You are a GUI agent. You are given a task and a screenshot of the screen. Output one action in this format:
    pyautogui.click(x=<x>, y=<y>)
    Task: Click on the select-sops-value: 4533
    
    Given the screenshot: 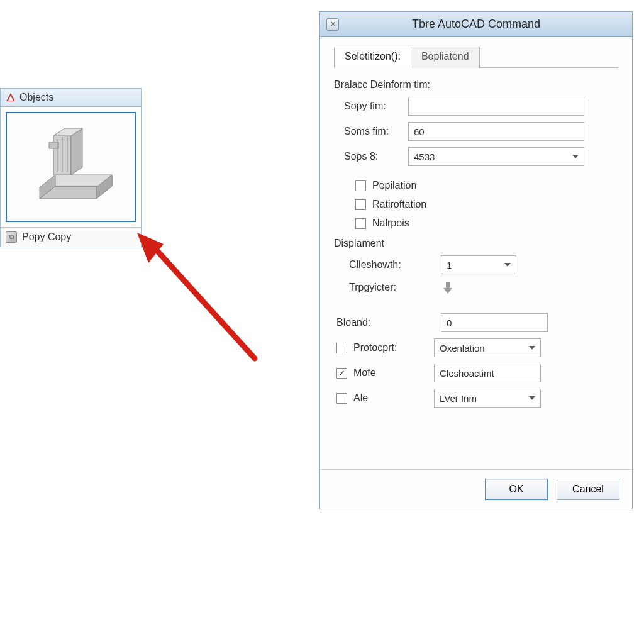 What is the action you would take?
    pyautogui.click(x=424, y=157)
    